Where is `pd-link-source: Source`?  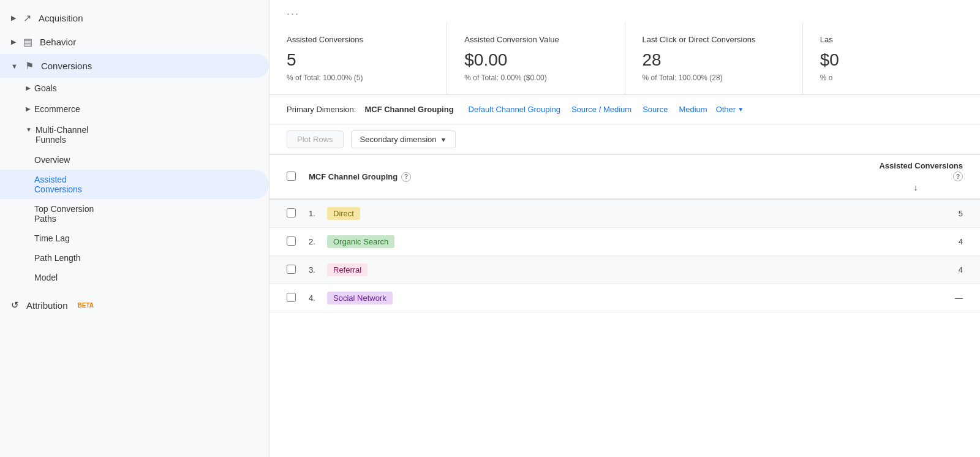 pd-link-source: Source is located at coordinates (655, 109).